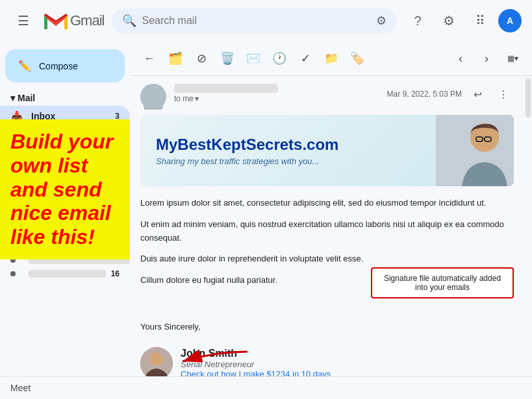 The width and height of the screenshot is (532, 399). Describe the element at coordinates (510, 21) in the screenshot. I see `avatar: A` at that location.